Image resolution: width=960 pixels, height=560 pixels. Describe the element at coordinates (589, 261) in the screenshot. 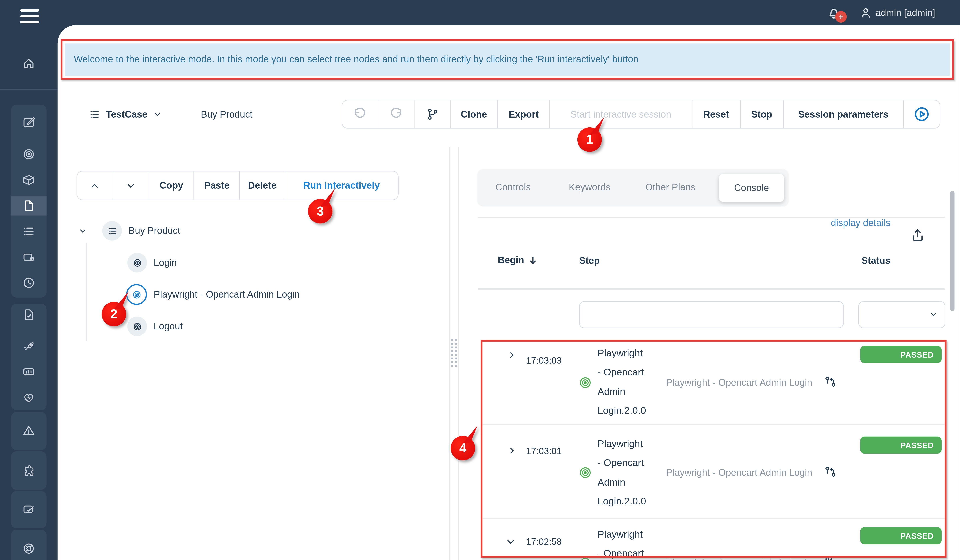

I see `column-header-step: Step` at that location.